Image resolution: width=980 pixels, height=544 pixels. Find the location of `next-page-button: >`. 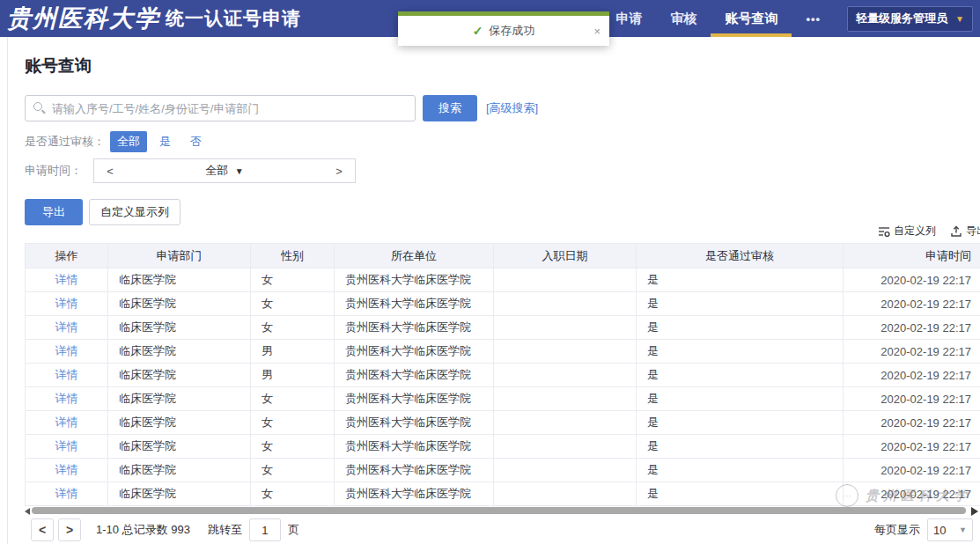

next-page-button: > is located at coordinates (70, 530).